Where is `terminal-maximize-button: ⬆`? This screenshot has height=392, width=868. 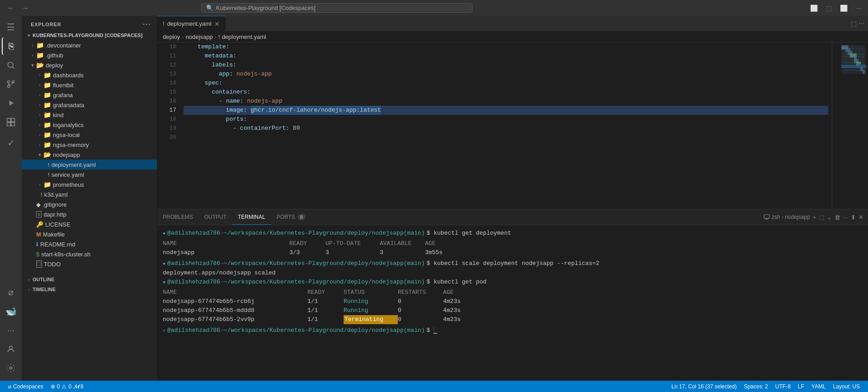 terminal-maximize-button: ⬆ is located at coordinates (854, 217).